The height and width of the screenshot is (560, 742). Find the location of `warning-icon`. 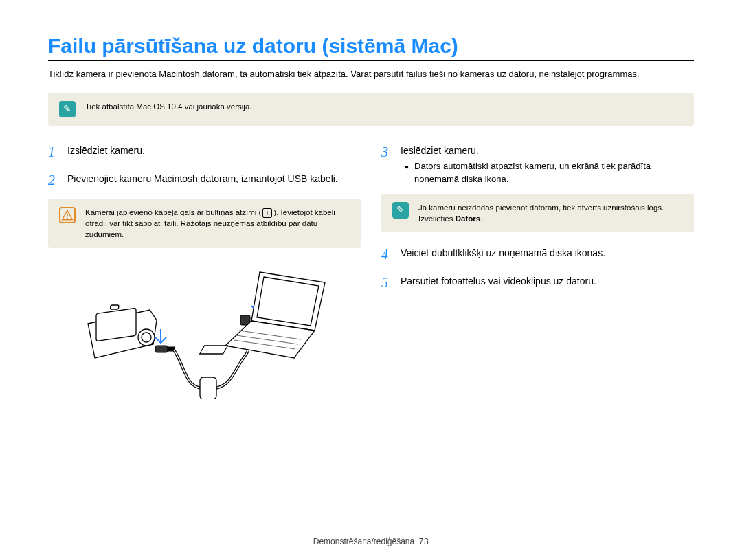

warning-icon is located at coordinates (67, 215).